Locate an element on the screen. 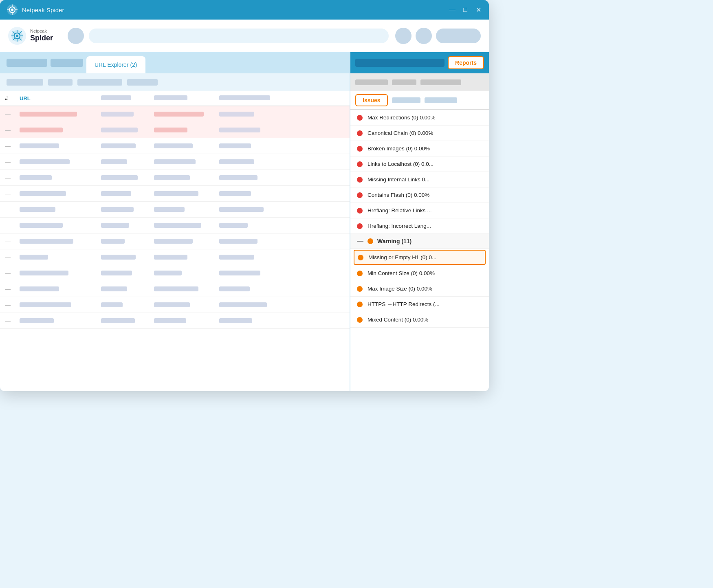 The image size is (713, 588). header-input-area is located at coordinates (228, 36).